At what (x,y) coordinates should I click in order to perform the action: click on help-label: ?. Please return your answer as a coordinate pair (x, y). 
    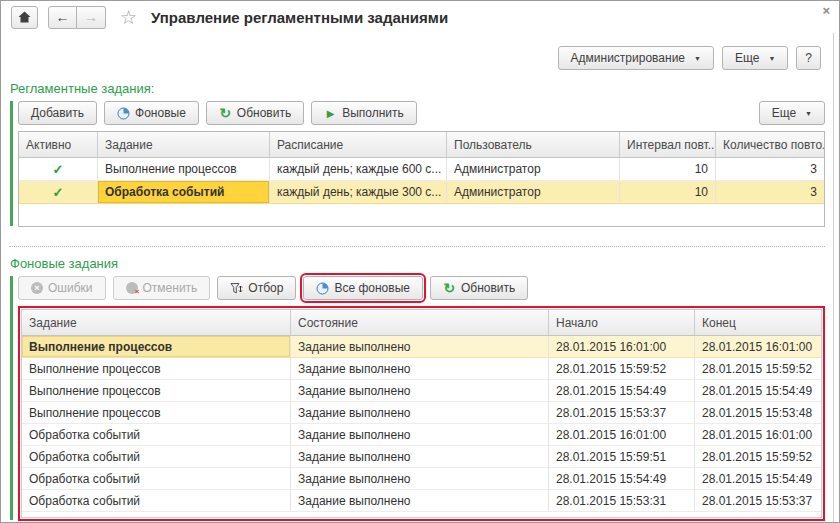
    Looking at the image, I should click on (808, 58).